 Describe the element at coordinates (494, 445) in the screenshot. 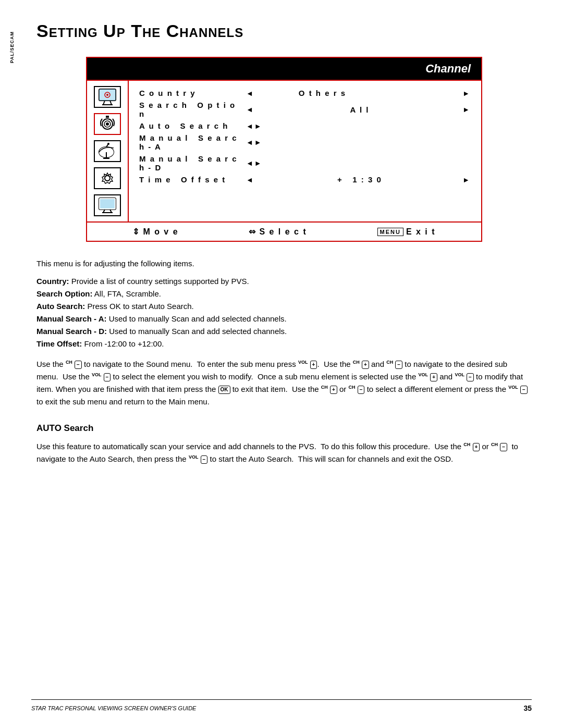

I see `ch-sup-7: CH` at that location.